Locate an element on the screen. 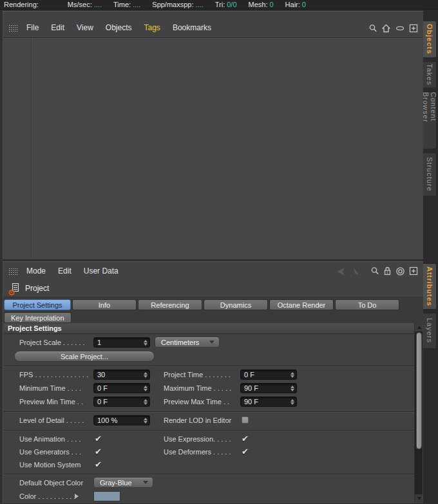  status-ms-per-sec: Ms/sec:.... is located at coordinates (85, 5).